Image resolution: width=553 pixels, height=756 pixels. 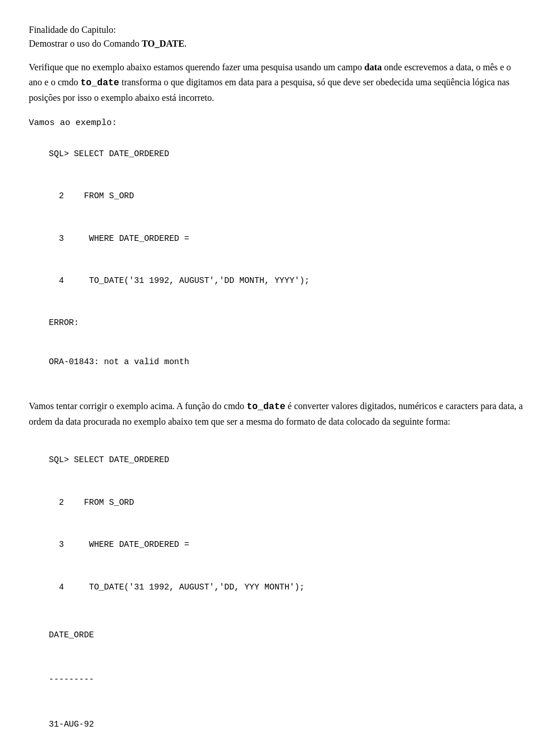 I want to click on error-line1: ERROR:, so click(x=64, y=323).